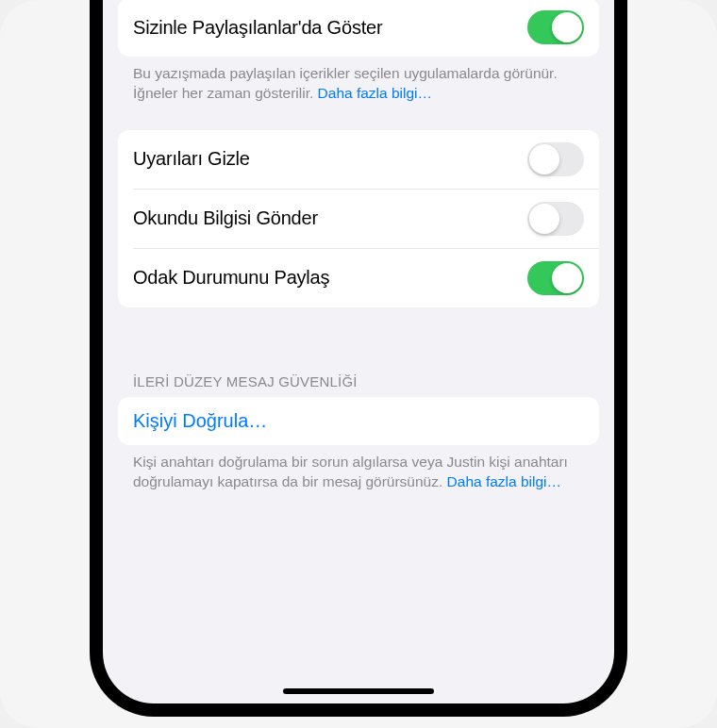 This screenshot has height=728, width=717. What do you see at coordinates (556, 159) in the screenshot?
I see `hide-alerts-toggle` at bounding box center [556, 159].